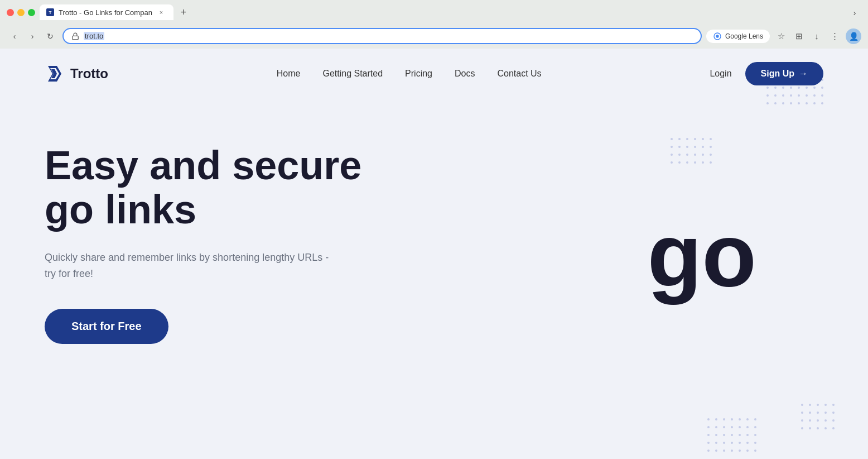 This screenshot has height=459, width=868. I want to click on profile-button: 👤, so click(853, 36).